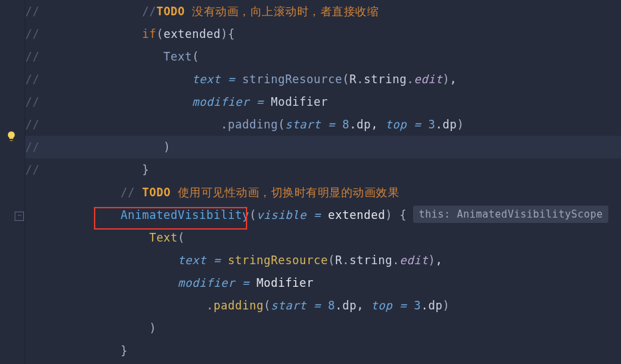 The height and width of the screenshot is (364, 621). Describe the element at coordinates (323, 283) in the screenshot. I see `code-line: modifier = Modifier` at that location.